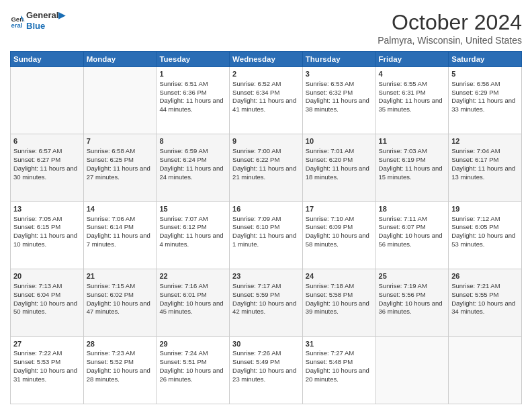  What do you see at coordinates (120, 353) in the screenshot?
I see `sunrise-text: Sunrise: 7:23 AM` at bounding box center [120, 353].